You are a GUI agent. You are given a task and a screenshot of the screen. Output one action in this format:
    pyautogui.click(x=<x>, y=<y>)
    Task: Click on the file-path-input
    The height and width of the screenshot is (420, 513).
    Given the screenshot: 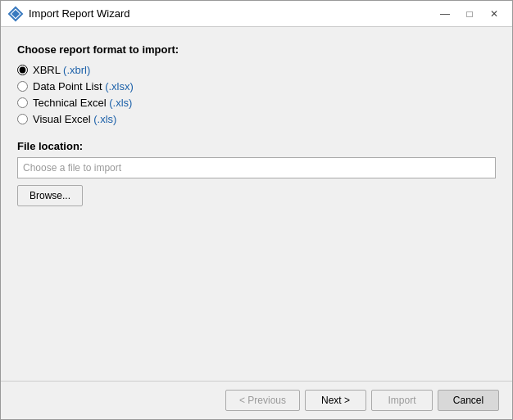 What is the action you would take?
    pyautogui.click(x=256, y=168)
    